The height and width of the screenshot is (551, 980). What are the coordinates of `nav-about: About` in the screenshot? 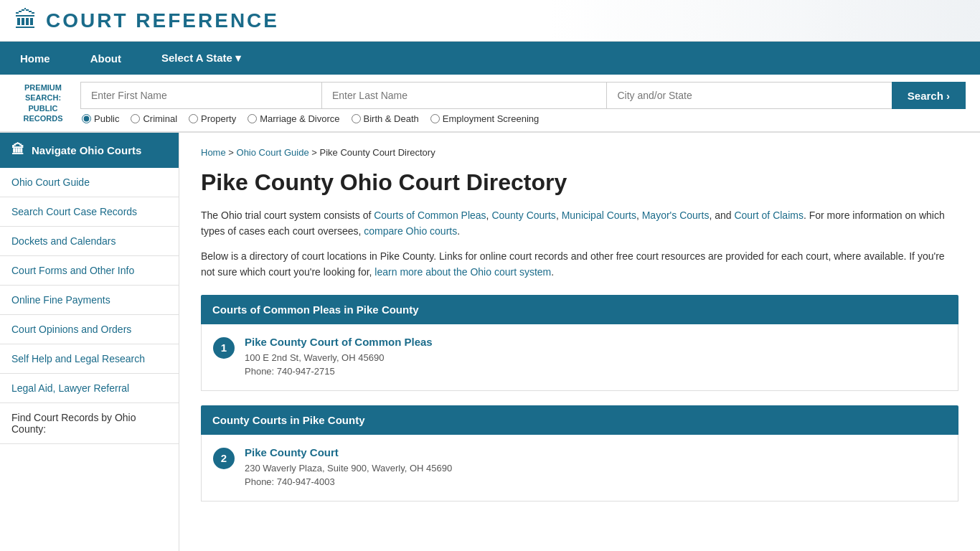 It's located at (106, 58).